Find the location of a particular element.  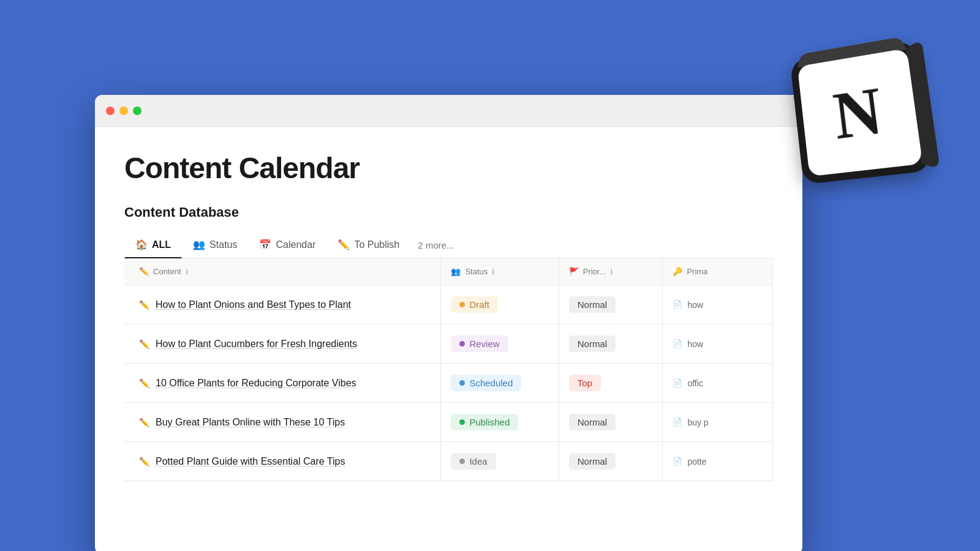

content-title-0: How to Plant Onions and Best Types to Pl… is located at coordinates (254, 305).